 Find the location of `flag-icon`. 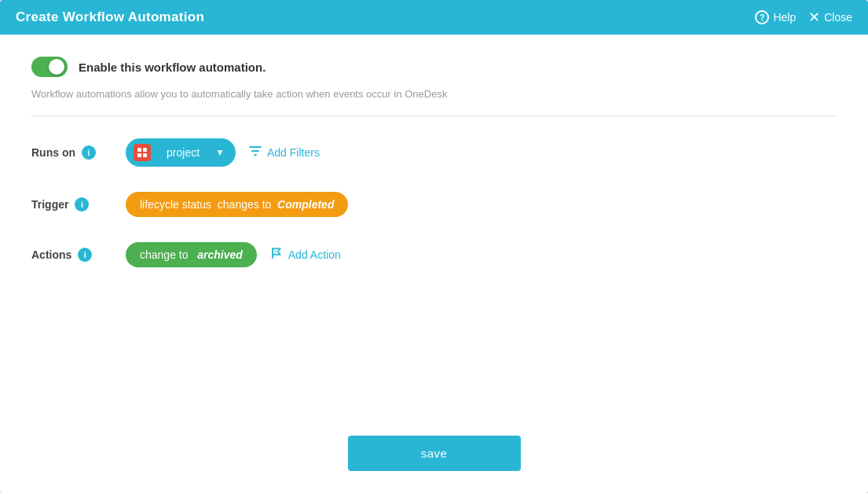

flag-icon is located at coordinates (277, 255).